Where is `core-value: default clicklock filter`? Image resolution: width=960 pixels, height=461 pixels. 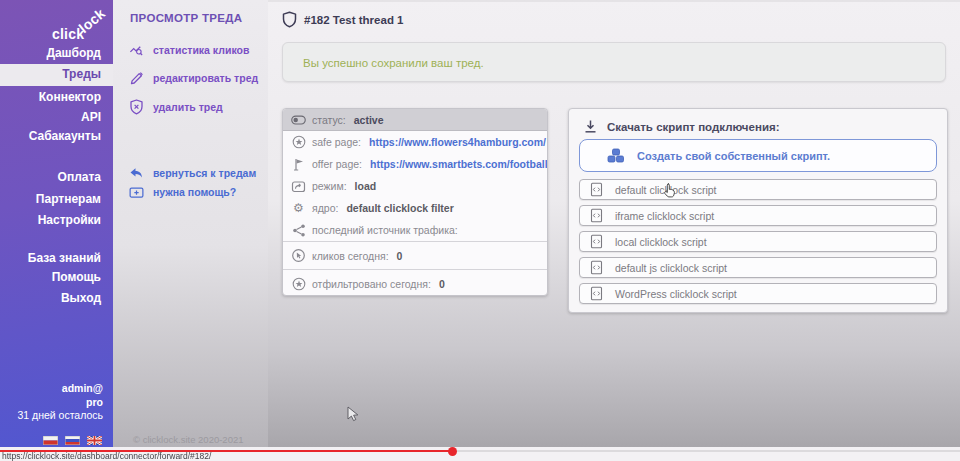 core-value: default clicklock filter is located at coordinates (400, 208).